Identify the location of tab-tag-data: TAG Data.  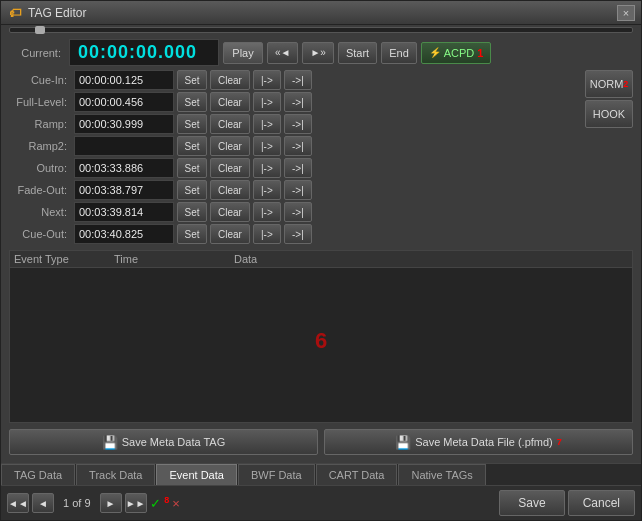
(38, 474).